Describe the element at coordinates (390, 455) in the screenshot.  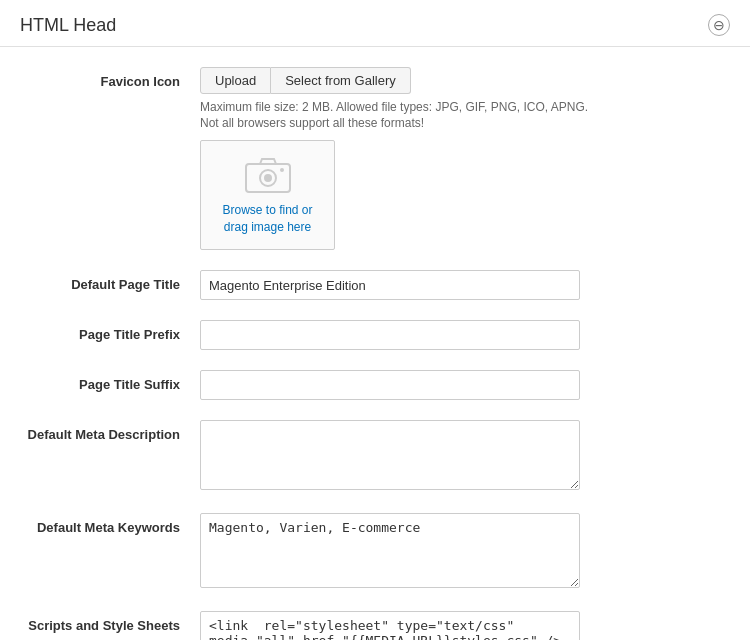
I see `default-meta-description-input` at that location.